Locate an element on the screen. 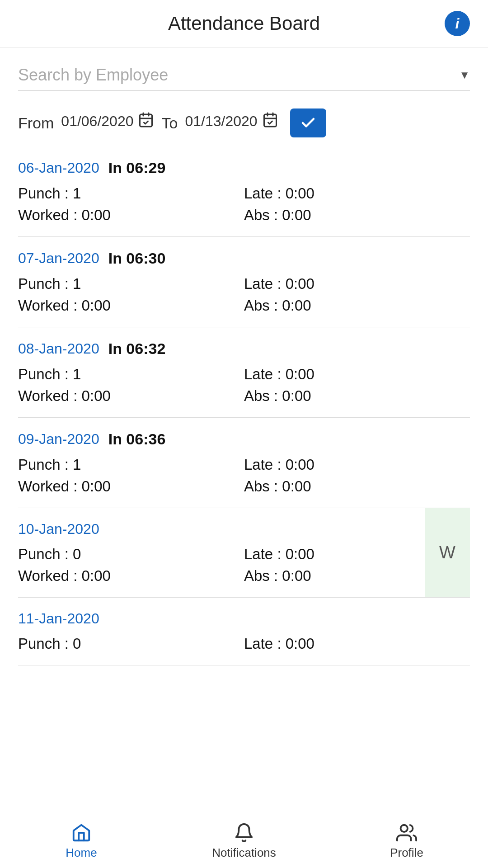 This screenshot has height=868, width=488. nav-label-home: Home is located at coordinates (81, 853).